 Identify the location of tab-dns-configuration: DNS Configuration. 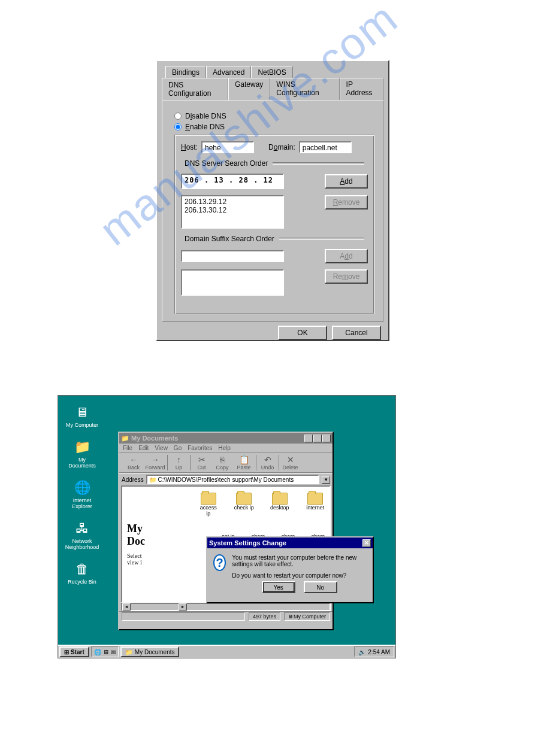
(195, 89).